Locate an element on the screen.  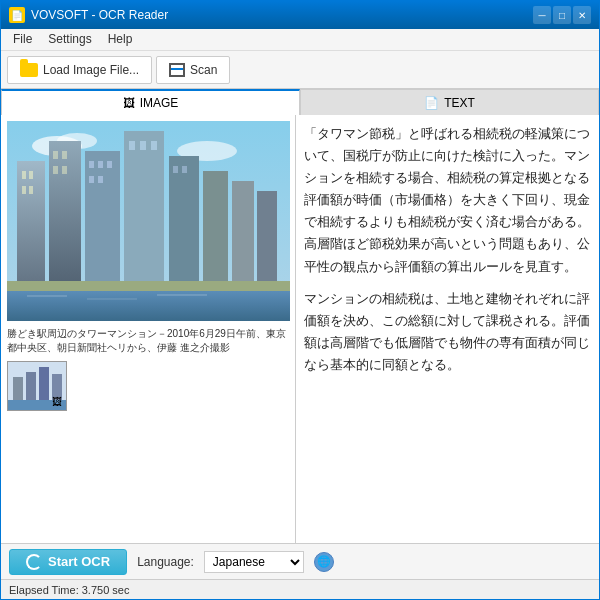
toolbar: Load Image File... Scan is located at coordinates (300, 70).